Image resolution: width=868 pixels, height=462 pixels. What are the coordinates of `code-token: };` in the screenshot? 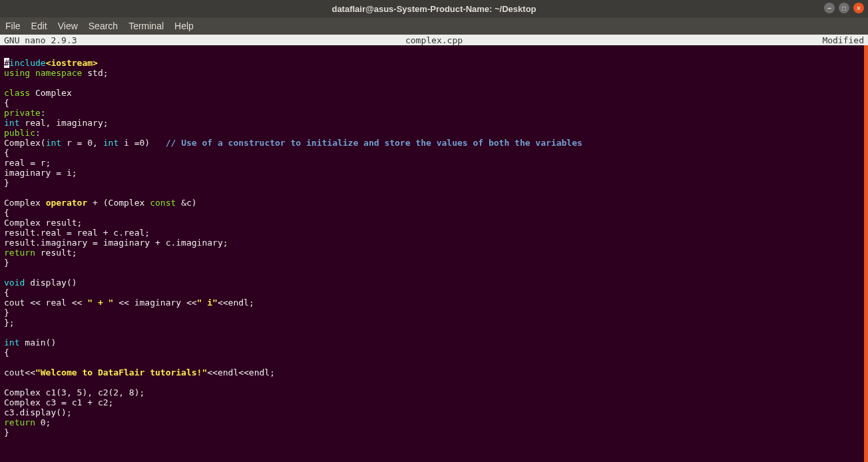 It's located at (9, 322).